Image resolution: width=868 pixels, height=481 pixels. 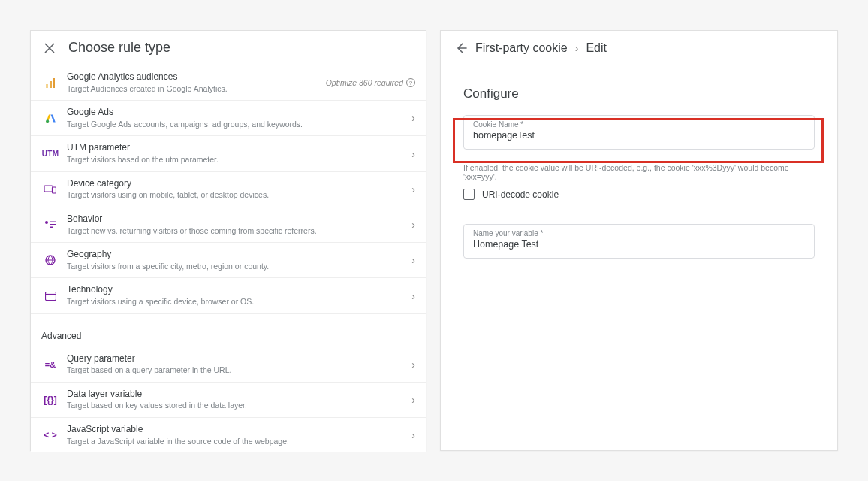 I want to click on breadcrumb: First-party cookie › Edit, so click(x=639, y=48).